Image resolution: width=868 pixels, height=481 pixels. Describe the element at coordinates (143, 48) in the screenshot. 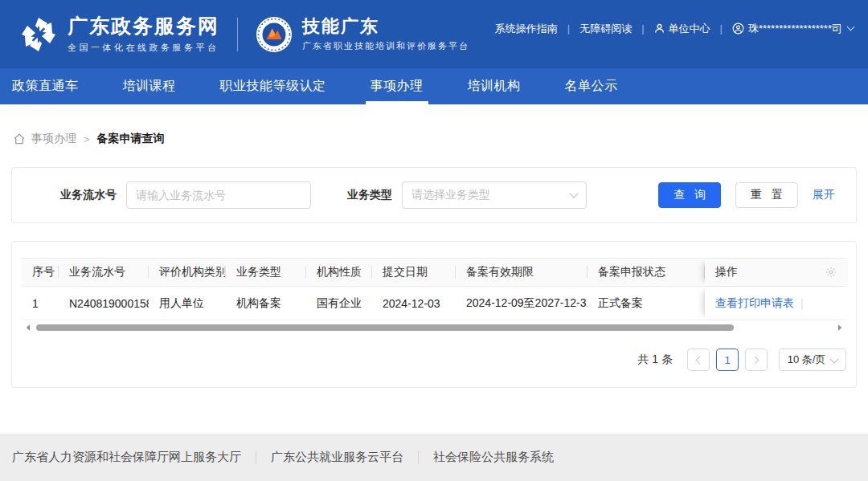

I see `portal-subtitle: 全国一体化在线政务服务平台` at that location.